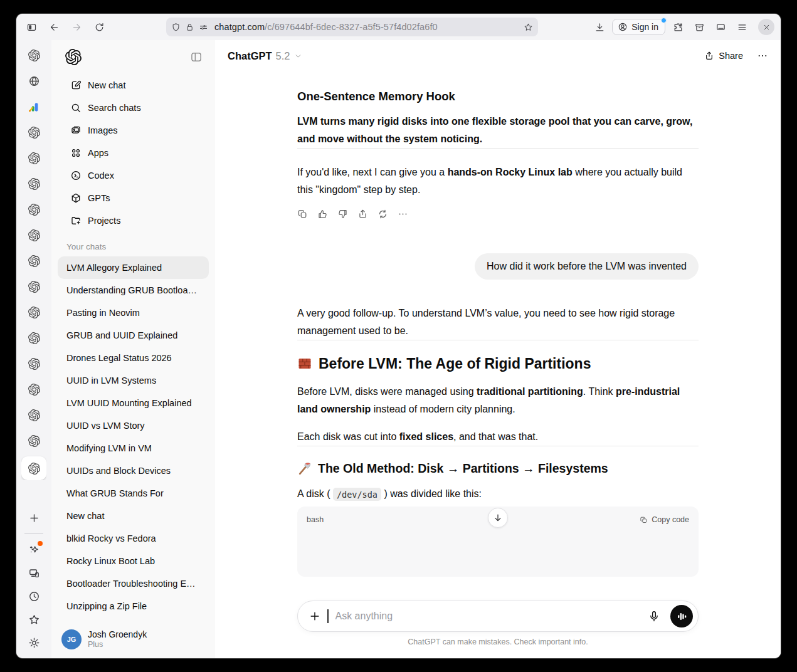  What do you see at coordinates (133, 176) in the screenshot?
I see `sidebar-nav-item: Codex` at bounding box center [133, 176].